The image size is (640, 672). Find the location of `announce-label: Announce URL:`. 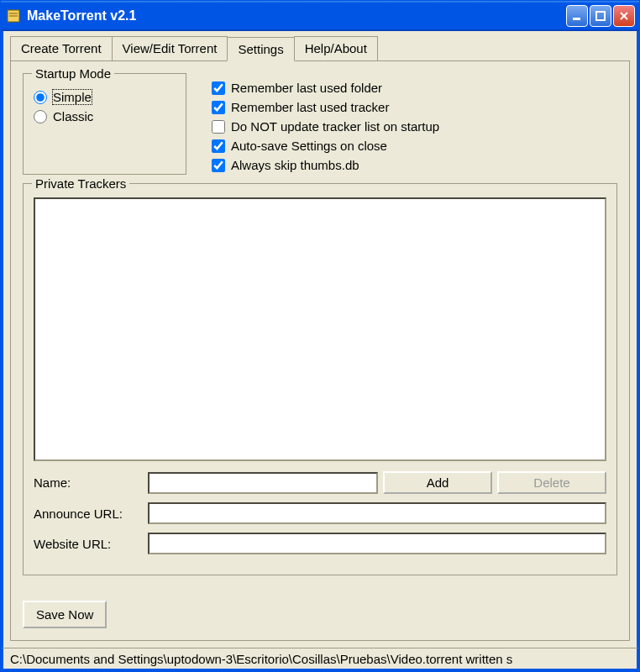

announce-label: Announce URL: is located at coordinates (88, 514).